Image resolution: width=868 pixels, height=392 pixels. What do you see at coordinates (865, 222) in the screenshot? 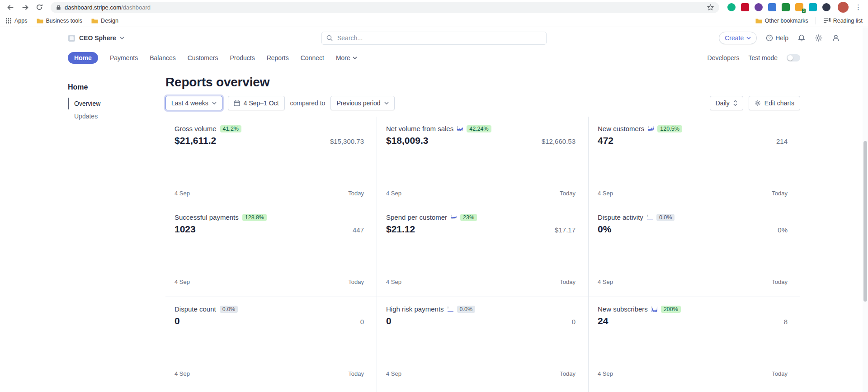
I see `scrollbar-thumb` at bounding box center [865, 222].